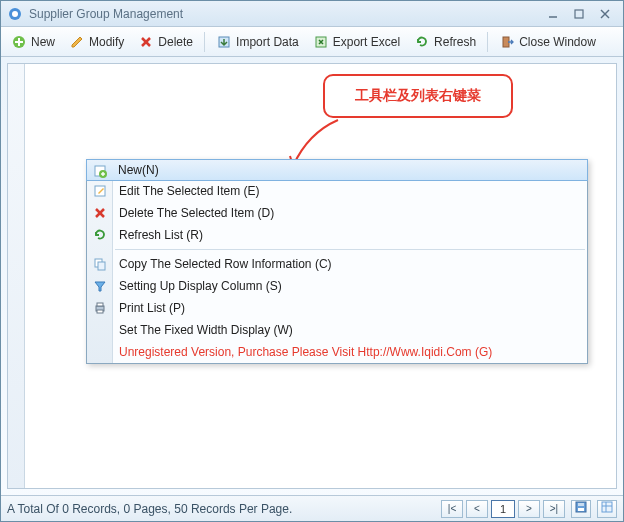  Describe the element at coordinates (337, 352) in the screenshot. I see `menu-item-unregistered: Unregistered Version, Purchase Please Vi…` at that location.